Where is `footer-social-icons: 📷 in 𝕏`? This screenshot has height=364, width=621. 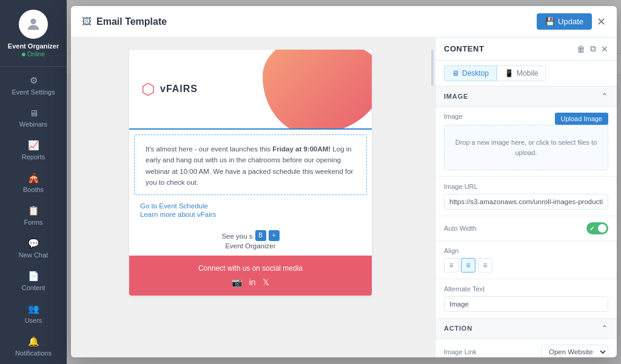 footer-social-icons: 📷 in 𝕏 is located at coordinates (250, 282).